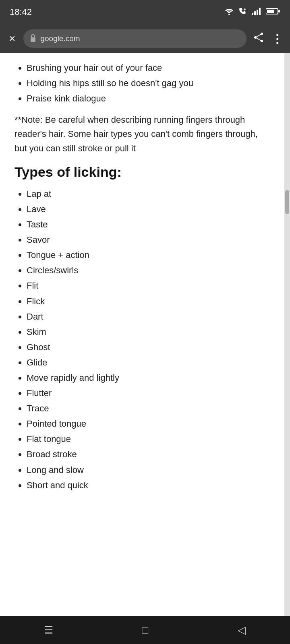  What do you see at coordinates (148, 317) in the screenshot?
I see `list-item: Dart` at bounding box center [148, 317].